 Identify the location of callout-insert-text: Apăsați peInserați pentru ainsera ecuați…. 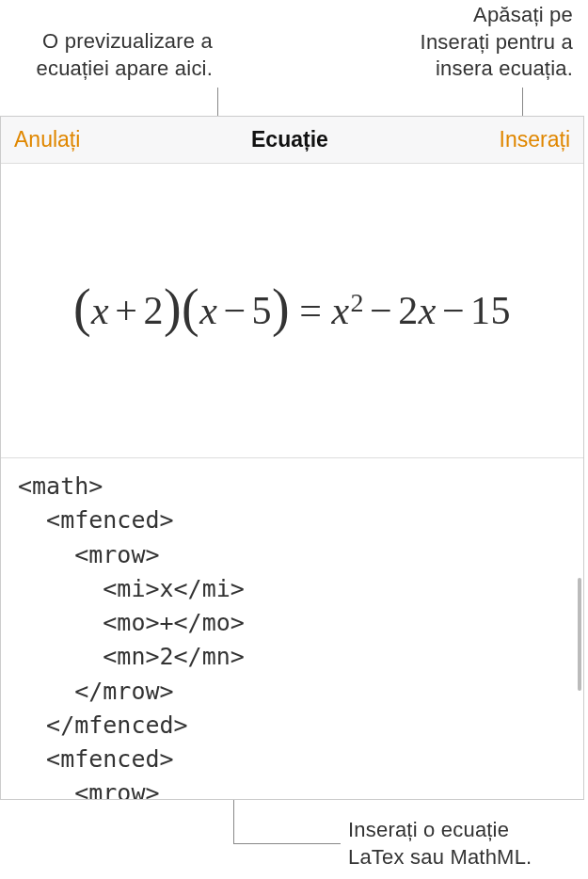
(465, 42).